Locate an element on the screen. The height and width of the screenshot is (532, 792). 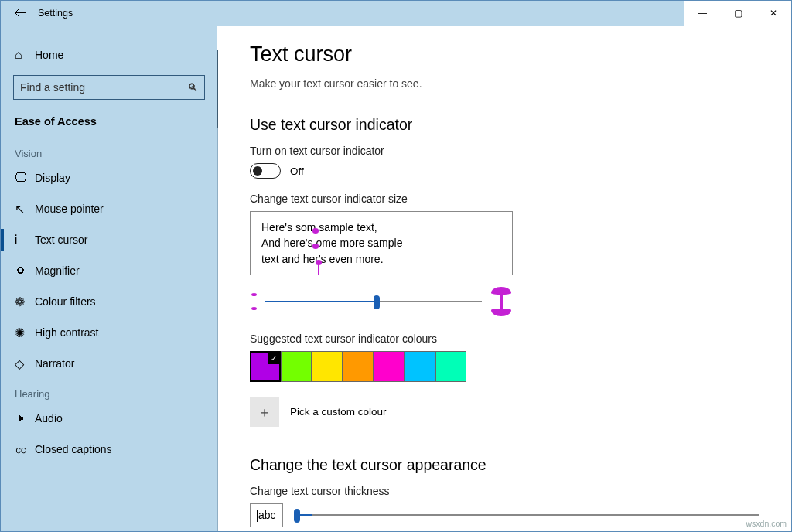
sidebar-item-closed-captions: ㏄Closed captions is located at coordinates (109, 449).